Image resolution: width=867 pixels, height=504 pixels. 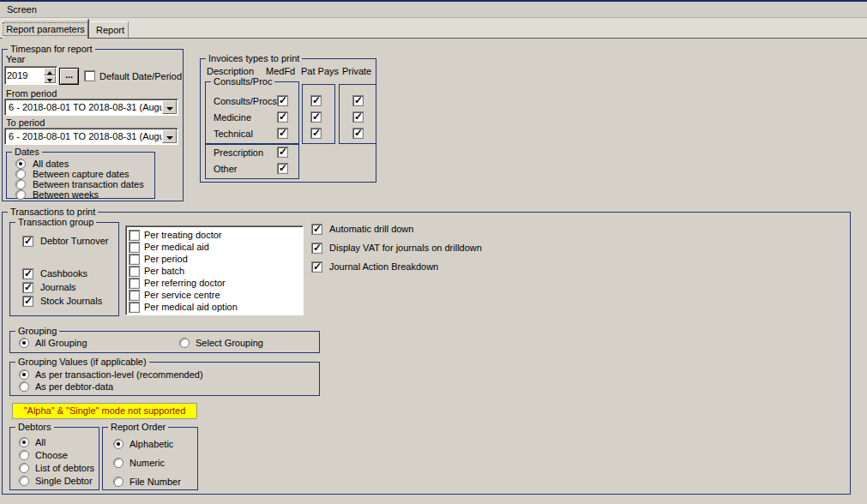 What do you see at coordinates (58, 442) in the screenshot?
I see `debtors-option: All` at bounding box center [58, 442].